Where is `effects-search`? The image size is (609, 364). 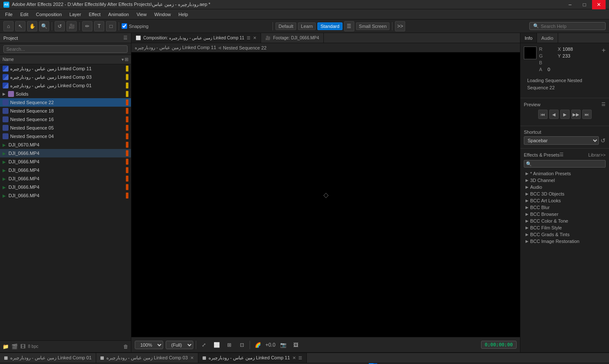 effects-search is located at coordinates (565, 164).